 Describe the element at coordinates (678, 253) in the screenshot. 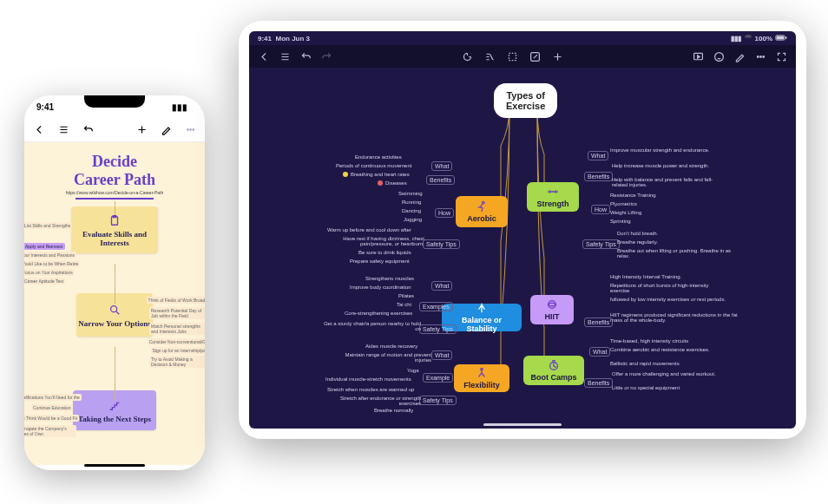

I see `leaf: Breathe out when lifting or pushing. Bre…` at that location.